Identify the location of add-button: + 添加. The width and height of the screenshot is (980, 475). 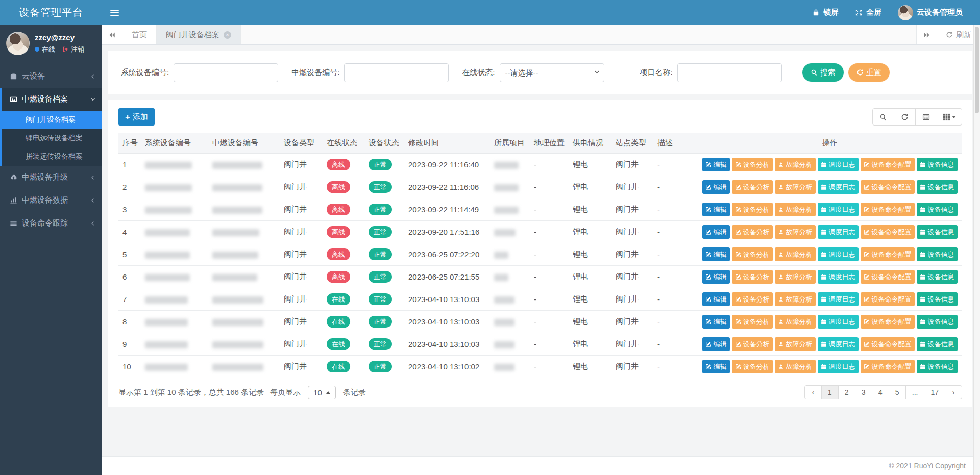
(137, 117).